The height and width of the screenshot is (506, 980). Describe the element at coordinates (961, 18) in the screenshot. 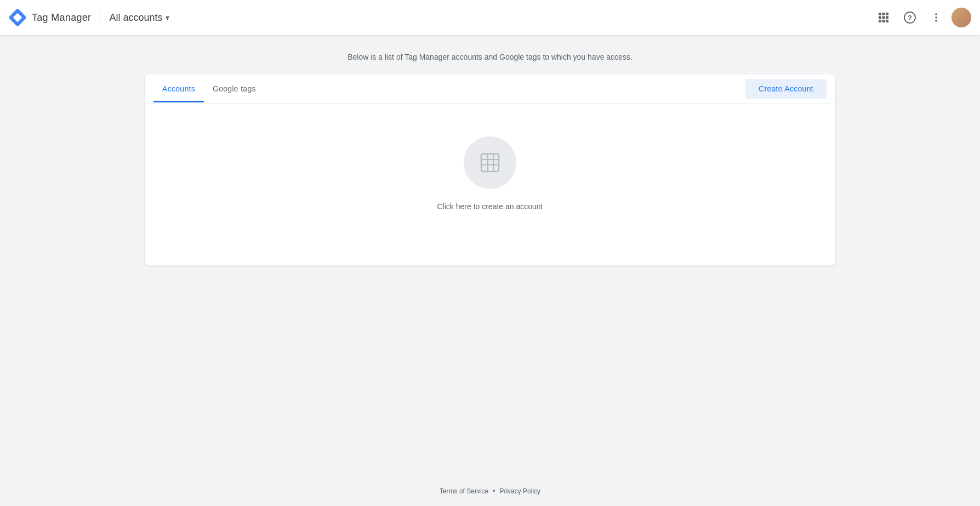

I see `user-avatar` at that location.